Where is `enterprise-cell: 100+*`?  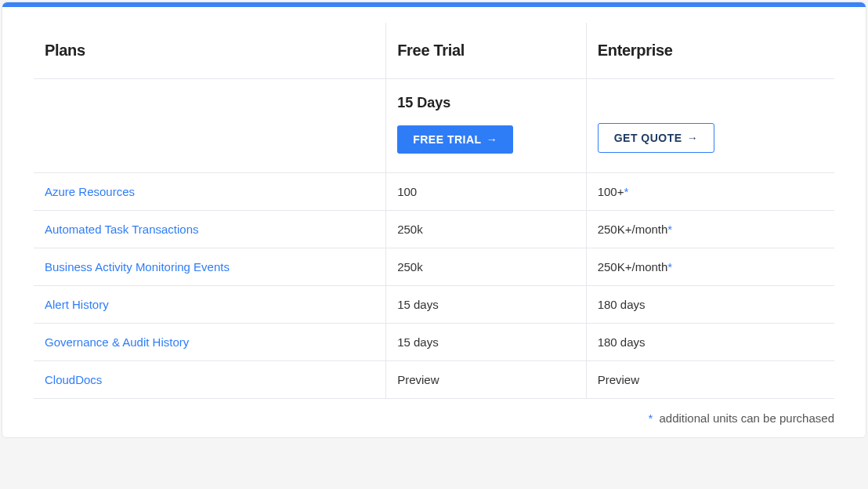 enterprise-cell: 100+* is located at coordinates (710, 192).